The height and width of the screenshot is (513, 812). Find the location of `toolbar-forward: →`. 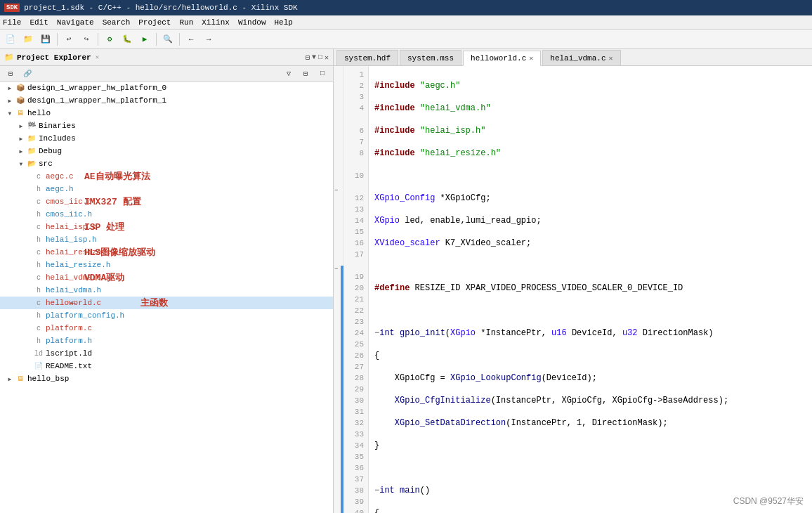

toolbar-forward: → is located at coordinates (209, 39).